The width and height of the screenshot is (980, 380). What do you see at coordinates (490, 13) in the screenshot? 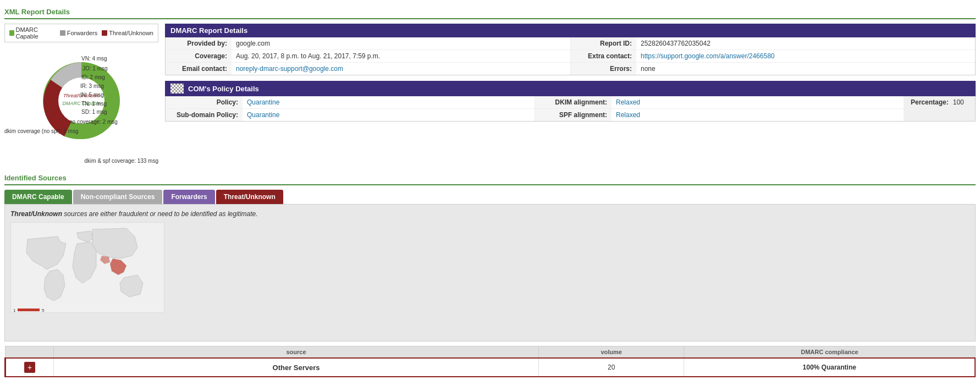
I see `xml-report-title: XML Report Details` at bounding box center [490, 13].